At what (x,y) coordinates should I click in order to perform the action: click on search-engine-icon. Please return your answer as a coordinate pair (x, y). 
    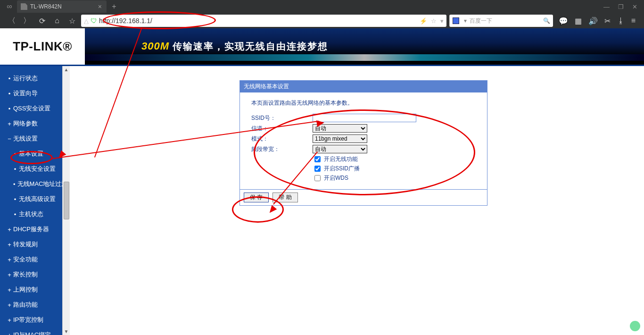
    Looking at the image, I should click on (456, 21).